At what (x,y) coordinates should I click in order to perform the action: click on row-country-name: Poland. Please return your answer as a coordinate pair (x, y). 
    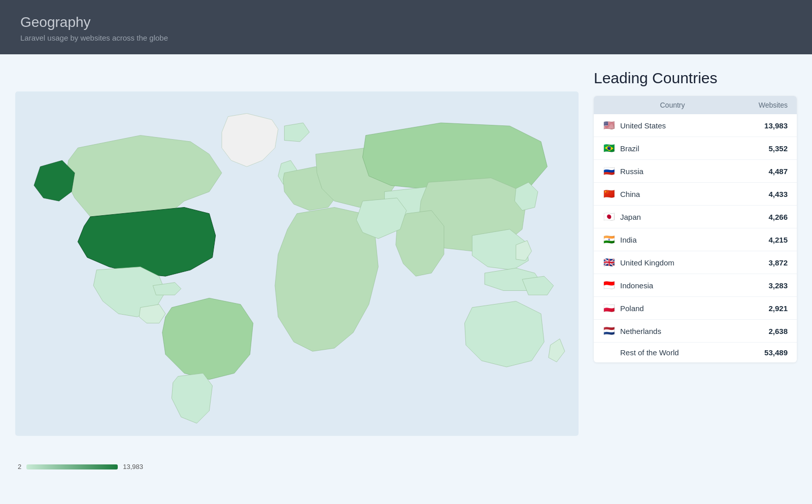
    Looking at the image, I should click on (681, 309).